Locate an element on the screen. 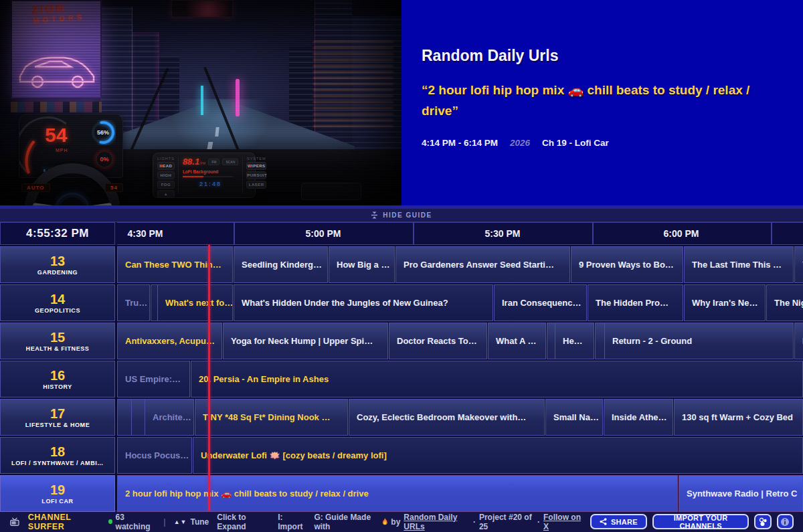 The width and height of the screenshot is (803, 532). radio-scan-pill: SCAN is located at coordinates (230, 162).